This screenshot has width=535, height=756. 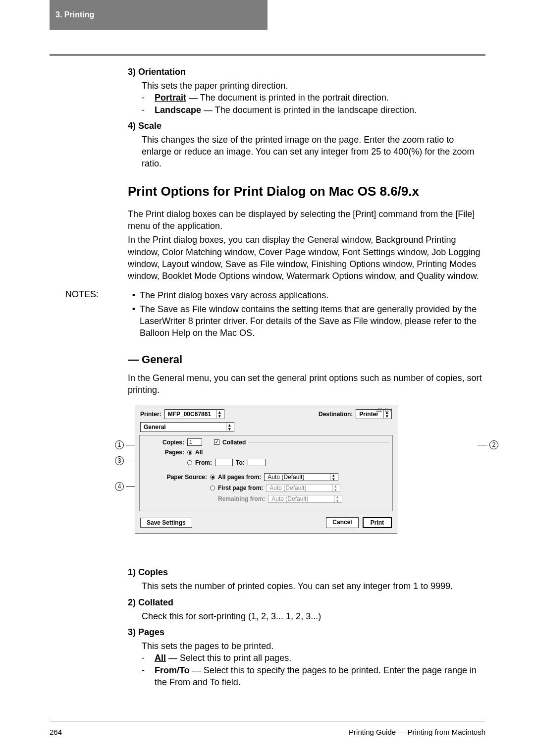 I want to click on pages-head: 3) Pages, so click(x=307, y=632).